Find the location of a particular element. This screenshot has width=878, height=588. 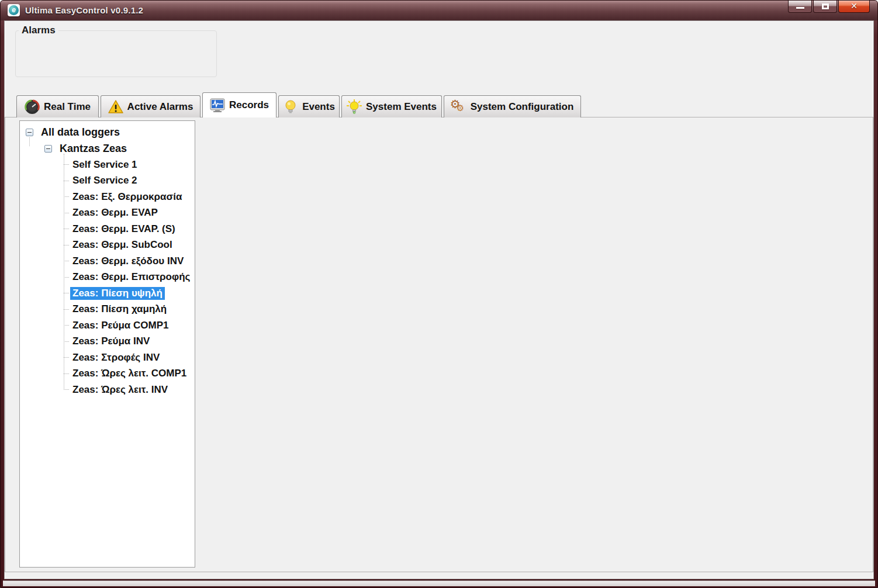

tab-label-system-events: System Events is located at coordinates (401, 107).